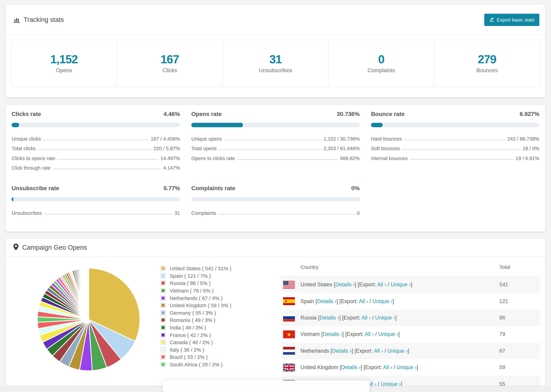 Image resolution: width=551 pixels, height=392 pixels. Describe the element at coordinates (165, 139) in the screenshot. I see `rate-detail-value: 167 / 4.456%` at that location.